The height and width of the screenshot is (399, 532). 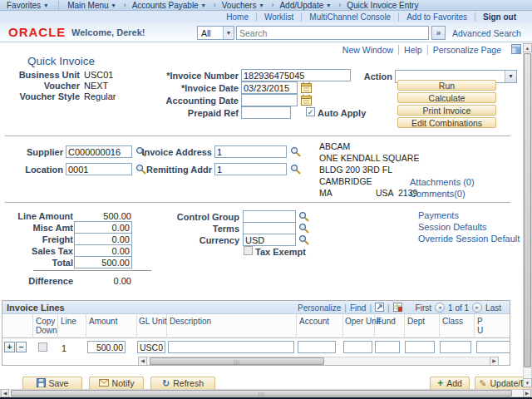 I want to click on invoice-address-field, so click(x=251, y=151).